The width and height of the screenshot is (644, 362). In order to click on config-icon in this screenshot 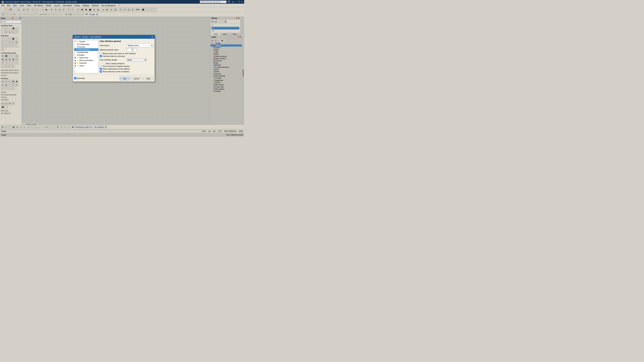, I will do `click(78, 44)`.